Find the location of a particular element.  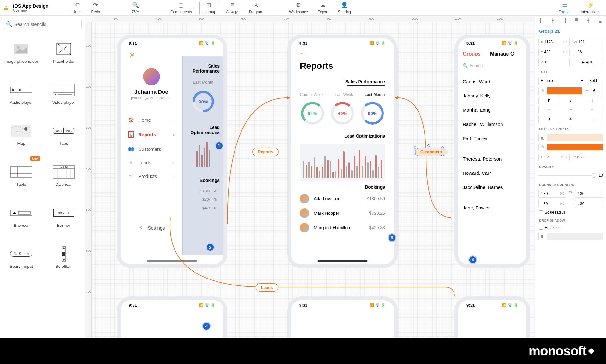

zoom-in-button: + is located at coordinates (145, 8).